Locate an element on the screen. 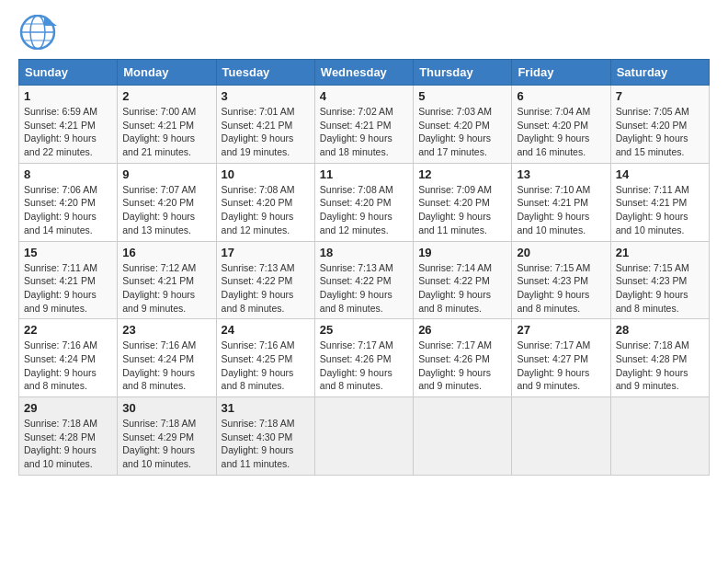 The image size is (728, 563). calendar-header-row: SundayMondayTuesdayWednesdayThursdayFrid… is located at coordinates (364, 73).